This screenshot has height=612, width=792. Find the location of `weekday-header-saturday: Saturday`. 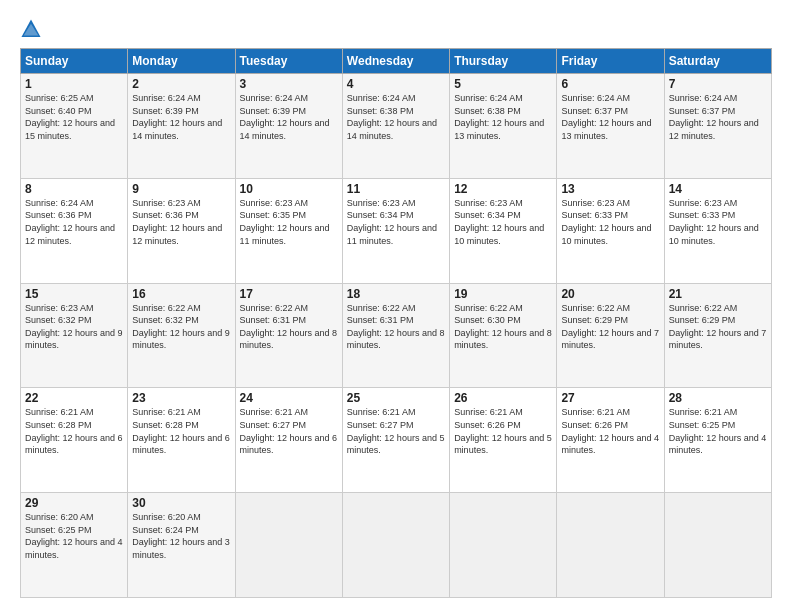

weekday-header-saturday: Saturday is located at coordinates (718, 62).